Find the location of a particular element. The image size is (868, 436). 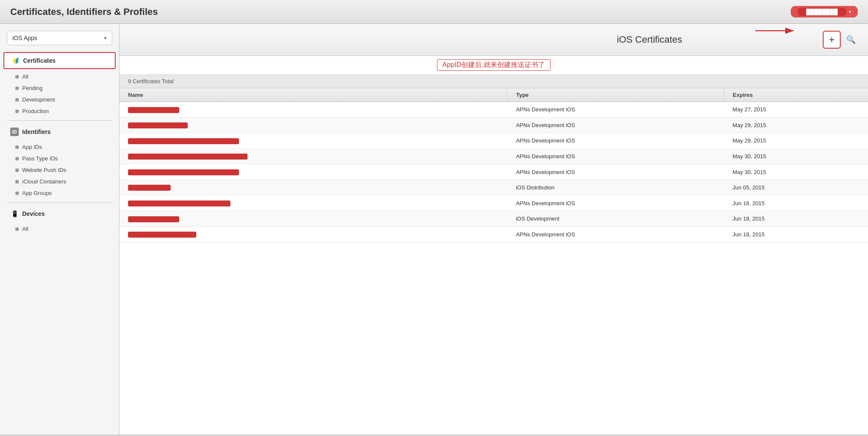

table-header: Name Type Expires is located at coordinates (494, 95).